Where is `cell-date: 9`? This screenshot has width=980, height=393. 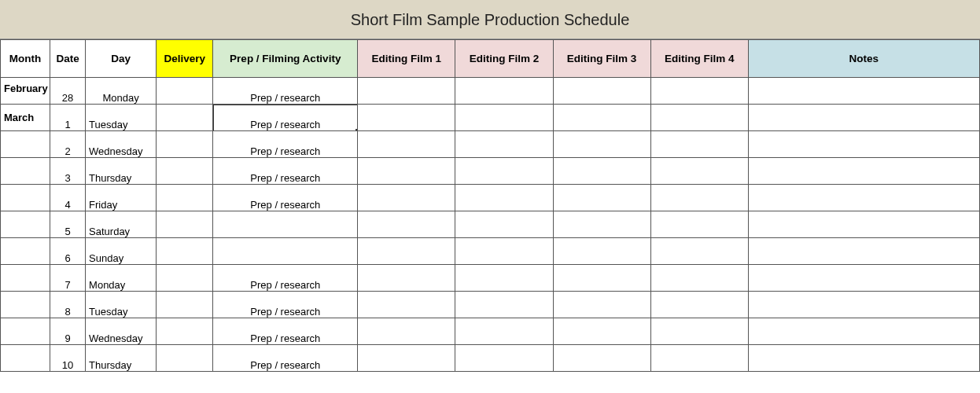
cell-date: 9 is located at coordinates (68, 332).